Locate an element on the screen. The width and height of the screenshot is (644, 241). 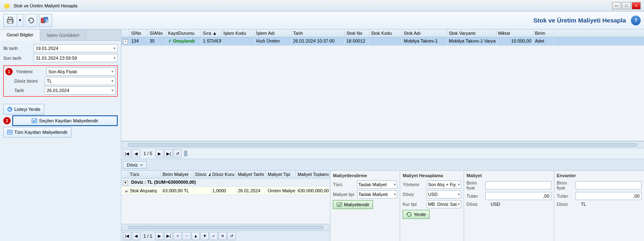
cell-expand: + ▶ is located at coordinates (125, 41).